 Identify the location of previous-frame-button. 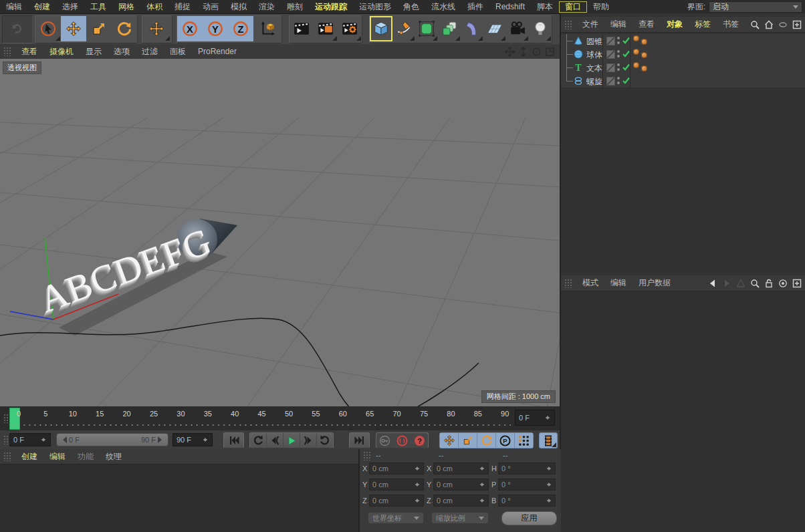
(275, 440).